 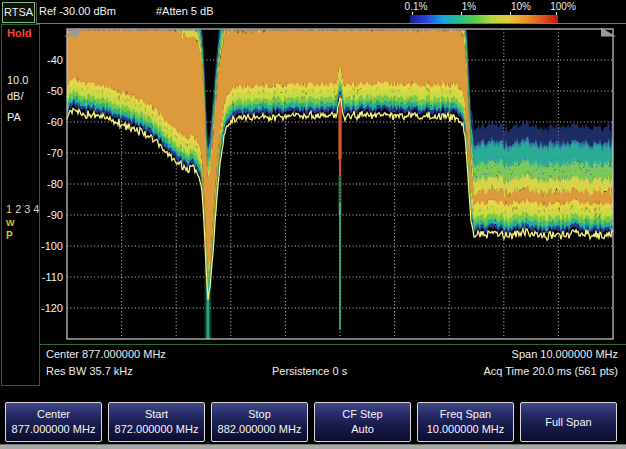 What do you see at coordinates (54, 422) in the screenshot?
I see `softkey-center: Center877.000000 MHz` at bounding box center [54, 422].